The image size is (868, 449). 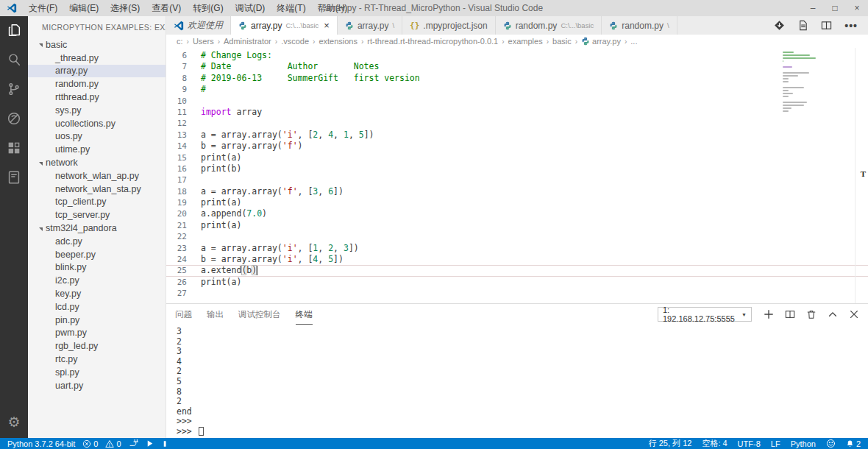 I want to click on tree-item-spi.py: spi.py, so click(x=97, y=372).